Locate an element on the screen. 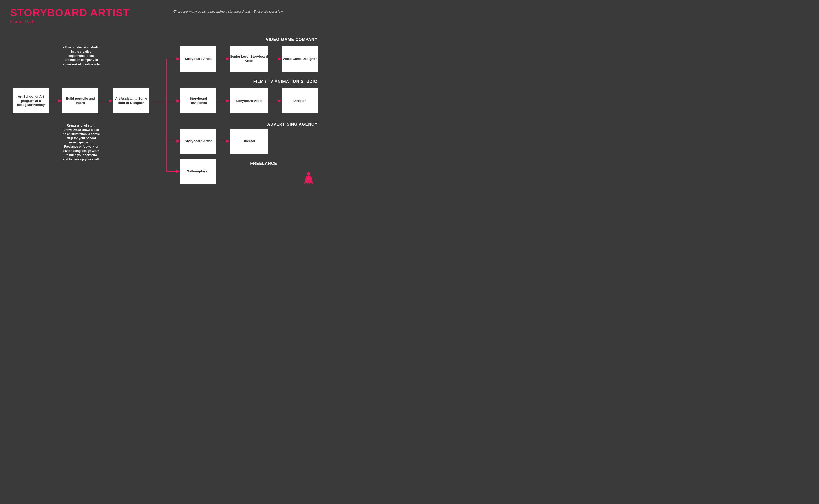 This screenshot has height=504, width=819. note-film-studio: - Film or television studio in the creat… is located at coordinates (81, 56).